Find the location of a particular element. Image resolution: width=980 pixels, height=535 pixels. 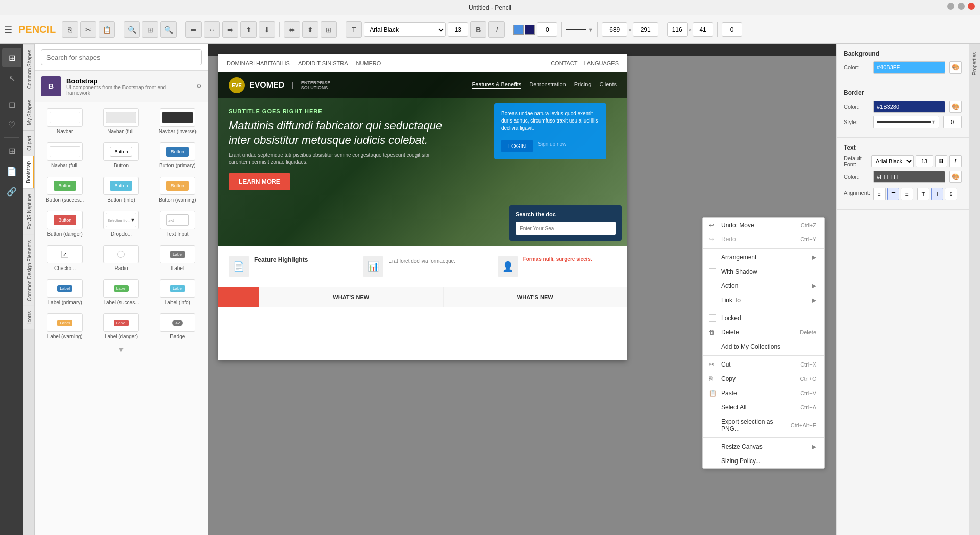

opacity-input is located at coordinates (547, 30).